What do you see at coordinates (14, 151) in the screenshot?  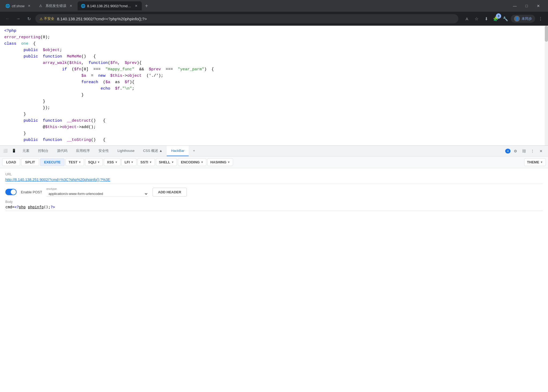 I see `devtools-icon-device: 📱` at bounding box center [14, 151].